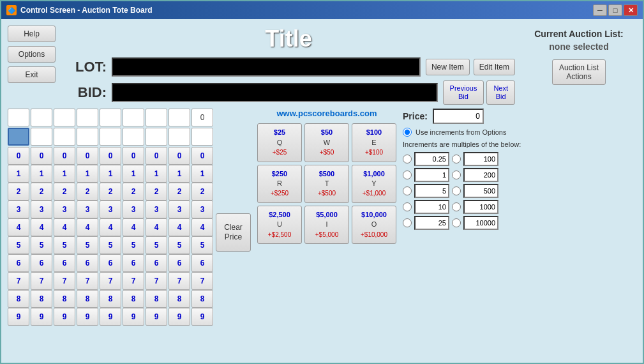 The image size is (644, 364). Describe the element at coordinates (32, 34) in the screenshot. I see `help-button: Help` at that location.